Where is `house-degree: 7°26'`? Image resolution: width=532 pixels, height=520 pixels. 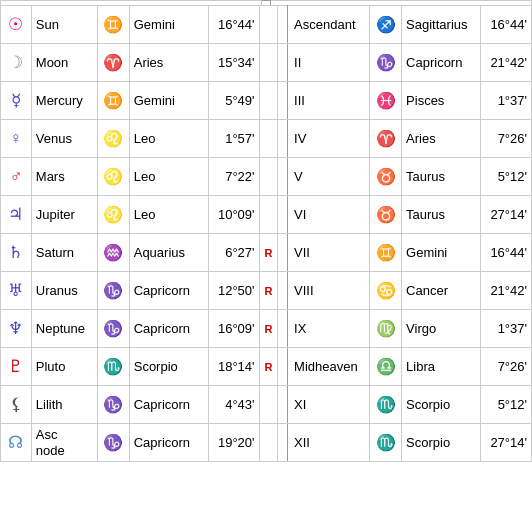 house-degree: 7°26' is located at coordinates (506, 367).